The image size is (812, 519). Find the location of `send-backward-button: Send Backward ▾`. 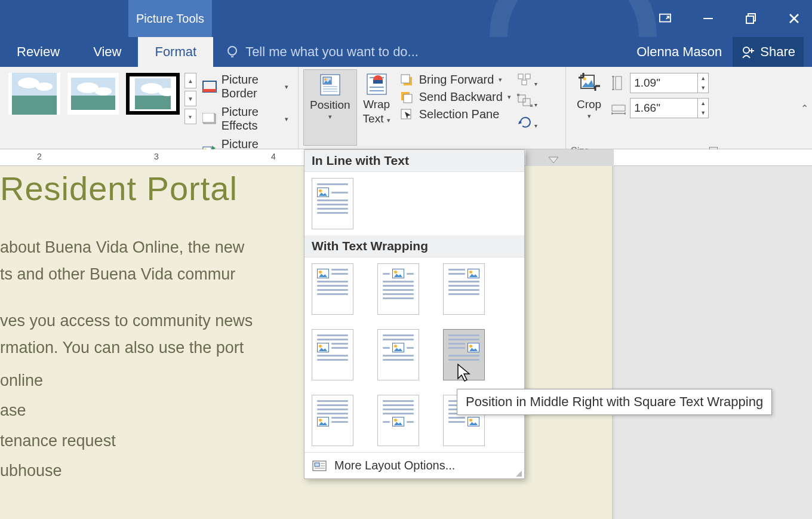

send-backward-button: Send Backward ▾ is located at coordinates (456, 97).